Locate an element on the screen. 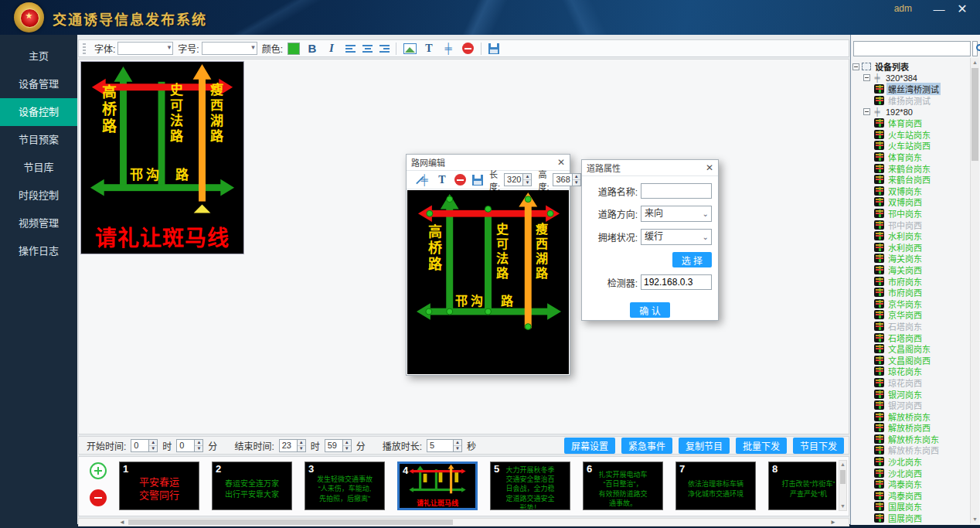 Image resolution: width=980 pixels, height=528 pixels. device-tree-item: 火车站岗东 is located at coordinates (910, 135).